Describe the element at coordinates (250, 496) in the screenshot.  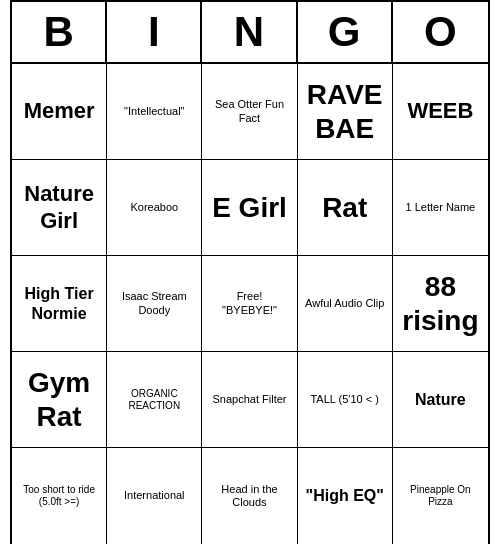
I see `bingo-cell: Head in the Clouds` at that location.